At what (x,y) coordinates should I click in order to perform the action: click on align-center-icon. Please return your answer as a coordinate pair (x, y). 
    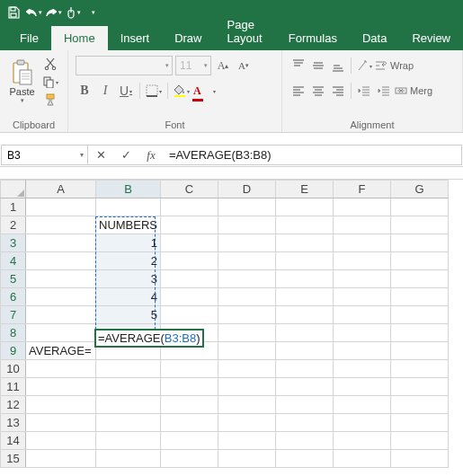
    Looking at the image, I should click on (318, 91).